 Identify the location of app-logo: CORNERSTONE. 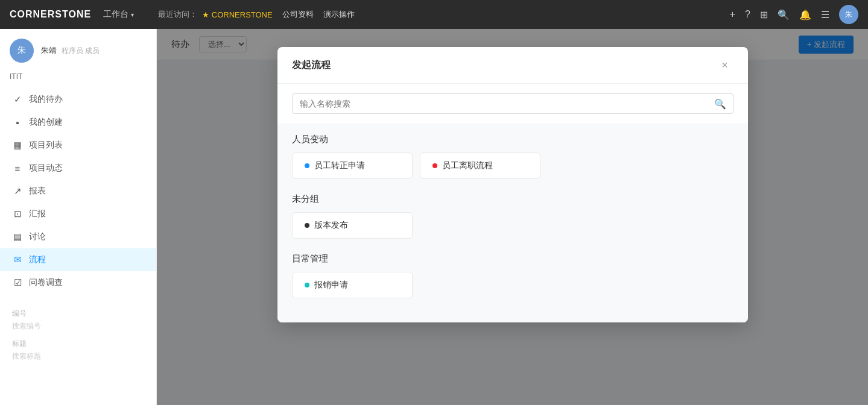
(51, 14).